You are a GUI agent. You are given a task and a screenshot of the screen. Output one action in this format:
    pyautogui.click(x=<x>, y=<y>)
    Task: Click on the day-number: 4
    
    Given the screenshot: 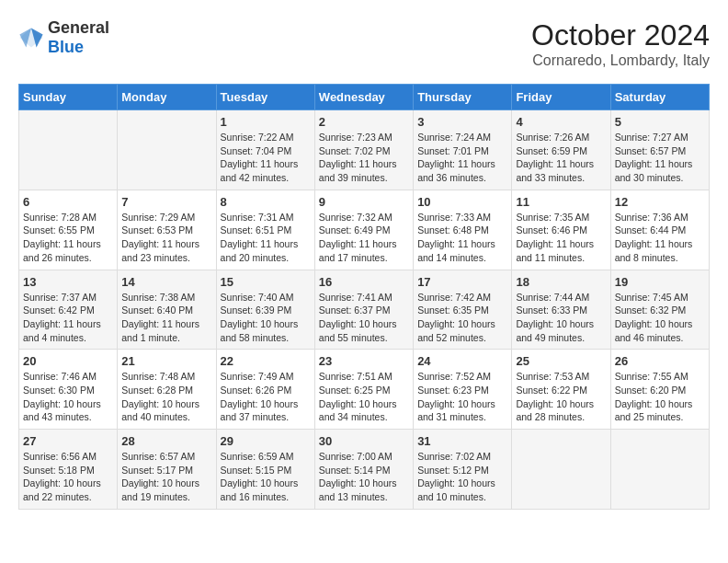 What is the action you would take?
    pyautogui.click(x=561, y=121)
    